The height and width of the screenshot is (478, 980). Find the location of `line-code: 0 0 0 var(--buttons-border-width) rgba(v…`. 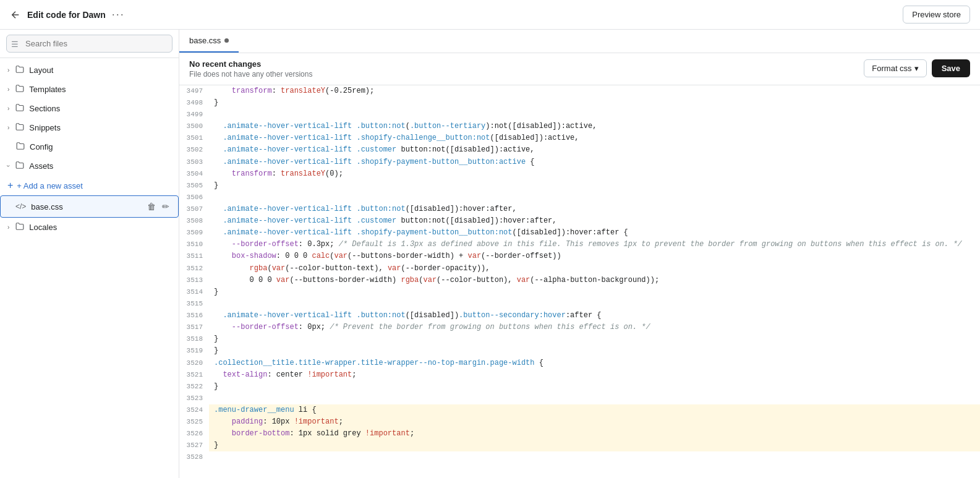

line-code: 0 0 0 var(--buttons-border-width) rgba(v… is located at coordinates (595, 281).